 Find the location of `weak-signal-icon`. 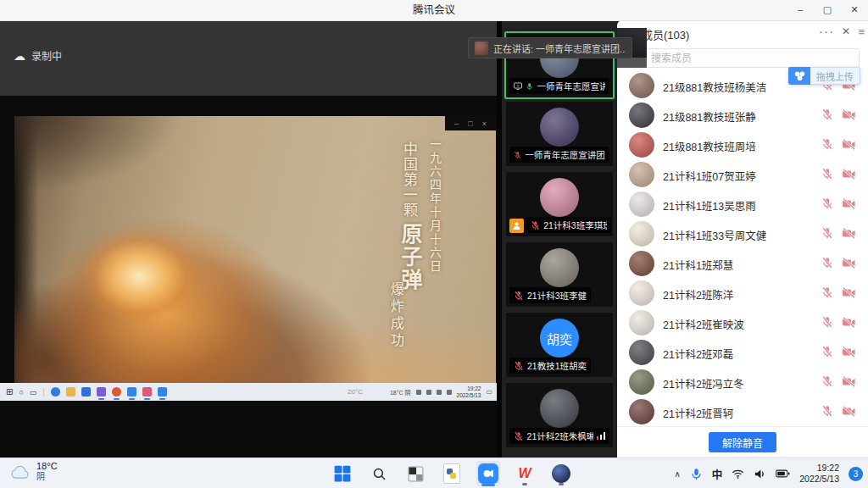

weak-signal-icon is located at coordinates (602, 435).